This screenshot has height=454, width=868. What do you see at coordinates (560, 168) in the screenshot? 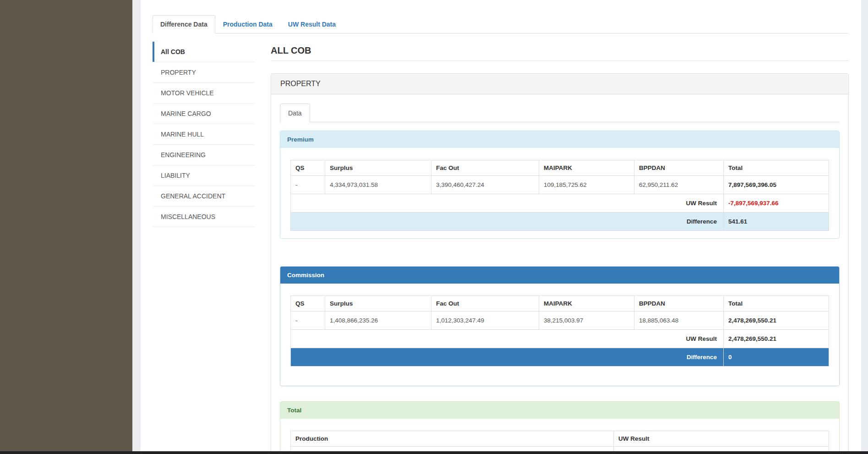
I see `premium-table-header-row: QS Surplus Fac Out MAIPARK BPPDAN Total` at bounding box center [560, 168].